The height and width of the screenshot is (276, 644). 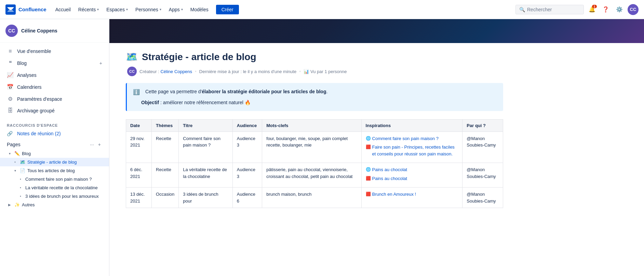 I want to click on overview-icon: ≡, so click(x=10, y=51).